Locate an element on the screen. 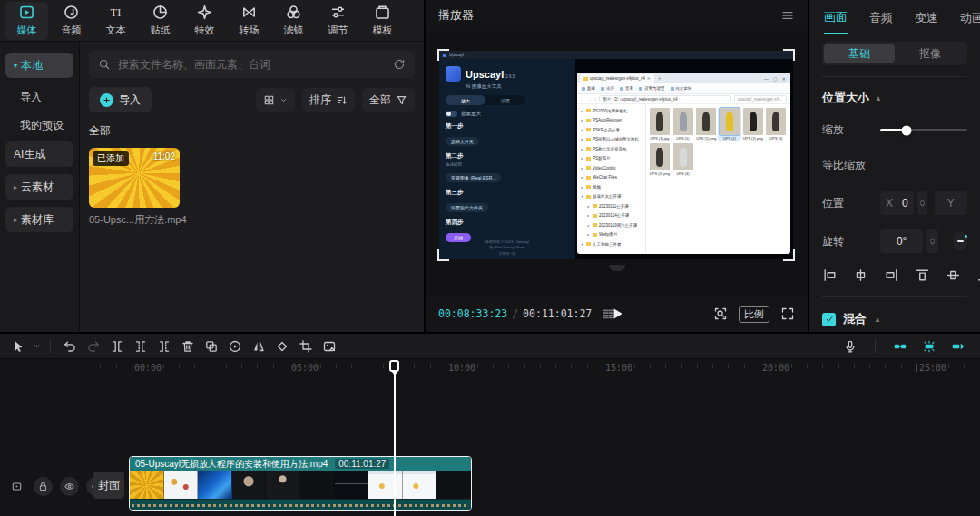 This screenshot has height=516, width=980. overlay-icon is located at coordinates (211, 346).